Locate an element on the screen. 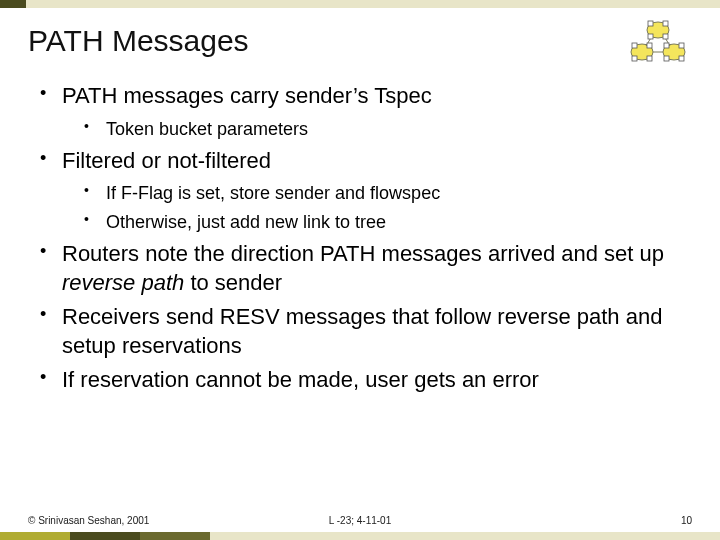  bullet-2a: If F-Flag is set, store sender and flows… is located at coordinates (388, 193).